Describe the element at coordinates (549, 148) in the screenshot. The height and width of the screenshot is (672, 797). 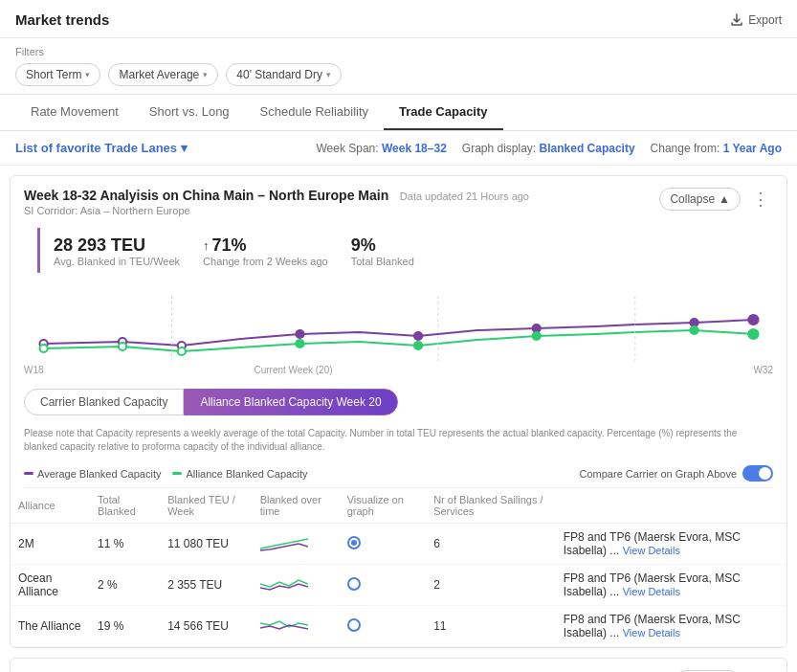
I see `graph-display-label: Graph display: Blanked Capacity` at that location.